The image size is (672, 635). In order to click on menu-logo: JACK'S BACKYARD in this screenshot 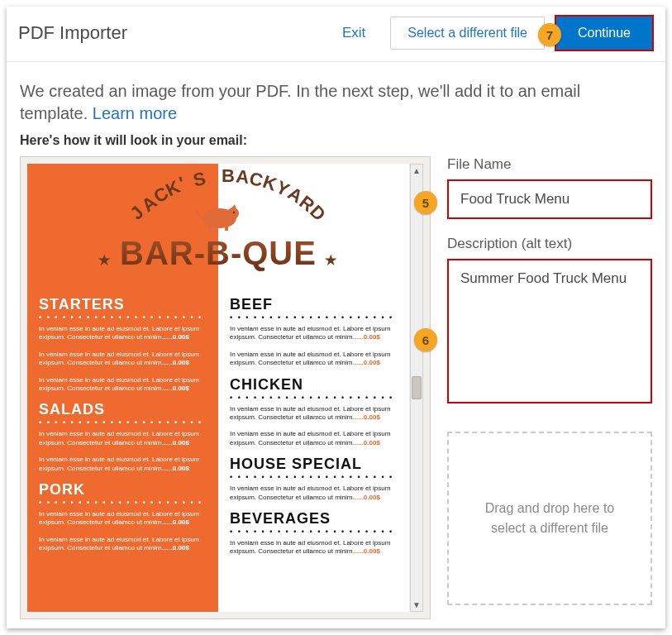, I will do `click(218, 226)`.